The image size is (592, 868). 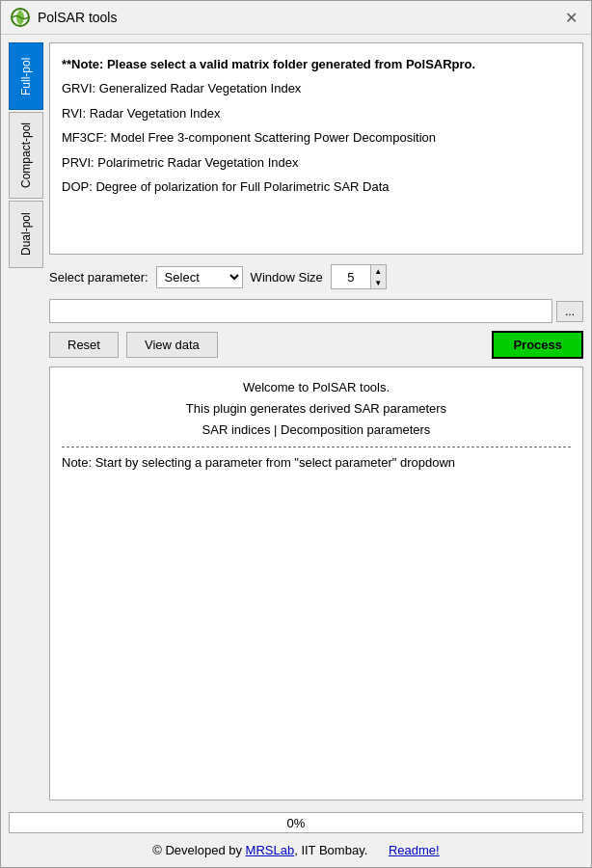 I want to click on info-line-5: DOP: Degree of polarization for Full Pol…, so click(x=316, y=187).